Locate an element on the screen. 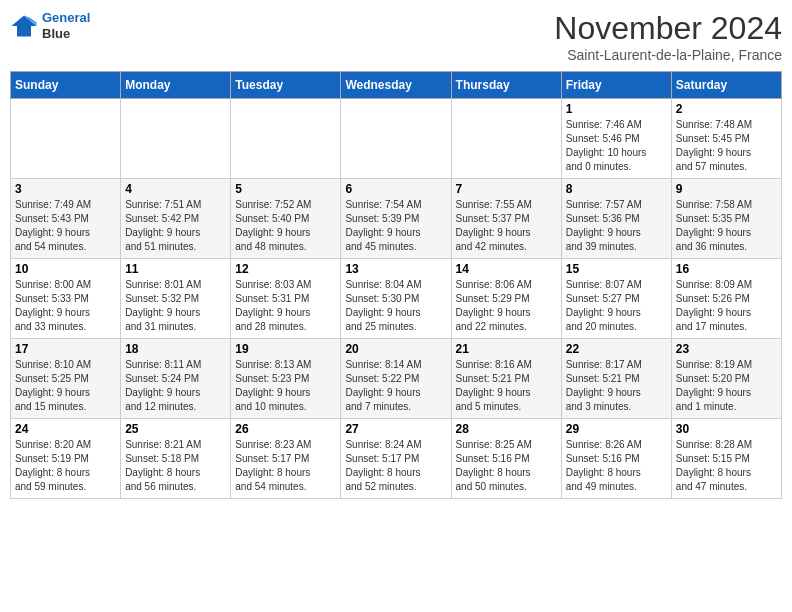  day-number: 27 is located at coordinates (396, 429).